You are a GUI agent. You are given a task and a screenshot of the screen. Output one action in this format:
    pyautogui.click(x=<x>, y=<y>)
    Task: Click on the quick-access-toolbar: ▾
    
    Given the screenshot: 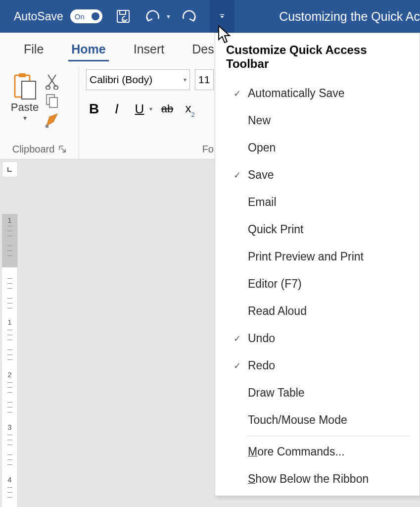 What is the action you would take?
    pyautogui.click(x=173, y=16)
    